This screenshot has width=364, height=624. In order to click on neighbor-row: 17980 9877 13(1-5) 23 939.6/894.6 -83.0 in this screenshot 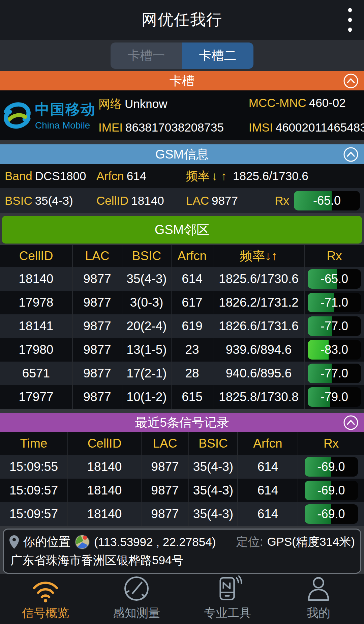, I will do `click(182, 350)`.